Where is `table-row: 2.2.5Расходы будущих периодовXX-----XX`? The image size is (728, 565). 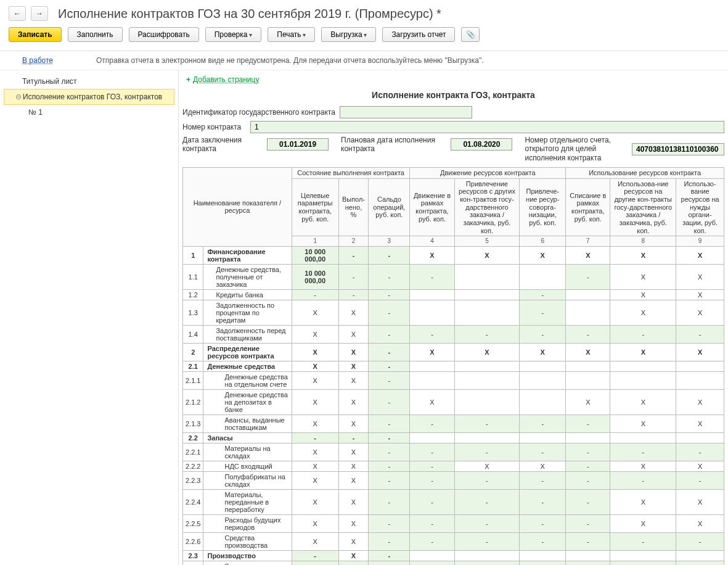 table-row: 2.2.5Расходы будущих периодовXX-----XX is located at coordinates (454, 523).